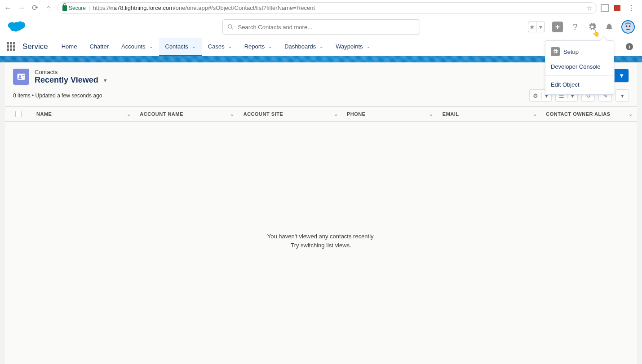  Describe the element at coordinates (35, 8) in the screenshot. I see `browser-reload-icon: ⟳` at that location.